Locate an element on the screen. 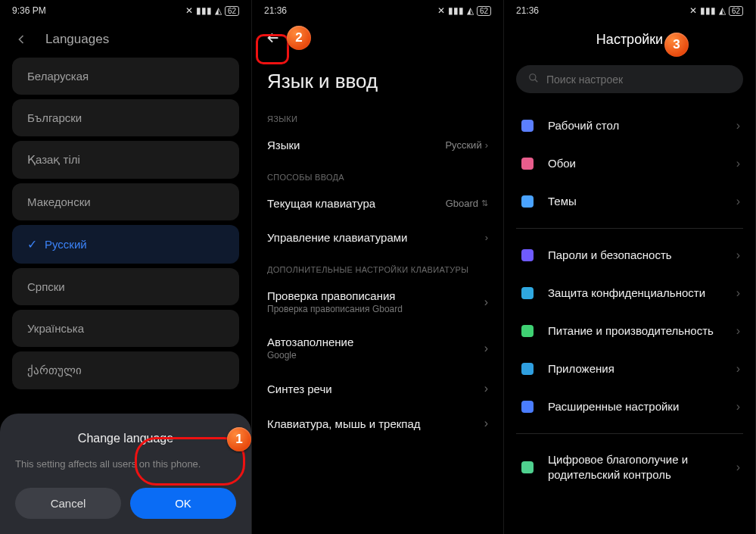 The width and height of the screenshot is (756, 534). cancel-button: Cancel is located at coordinates (68, 503).